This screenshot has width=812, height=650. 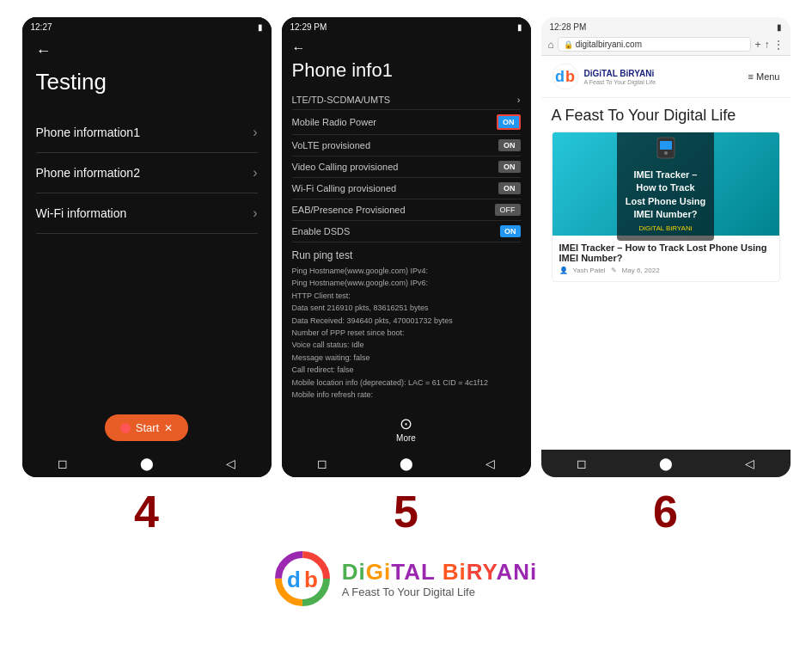 I want to click on dsds-toggle: ON, so click(x=510, y=231).